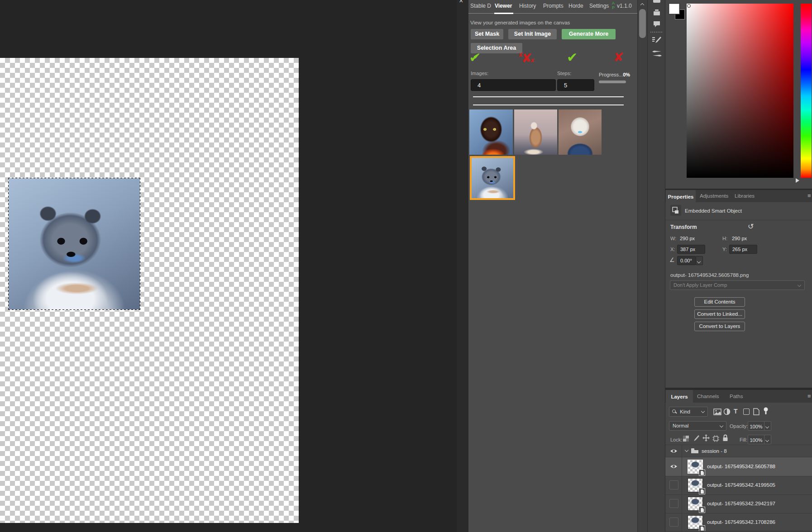 This screenshot has height=532, width=812. I want to click on filter-toggle-icon, so click(766, 411).